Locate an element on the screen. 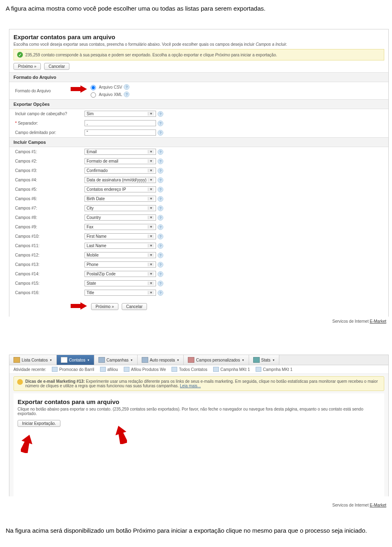 The height and width of the screenshot is (547, 392). tab-campos-personalizados: Campos personalizados ▼ is located at coordinates (216, 360).